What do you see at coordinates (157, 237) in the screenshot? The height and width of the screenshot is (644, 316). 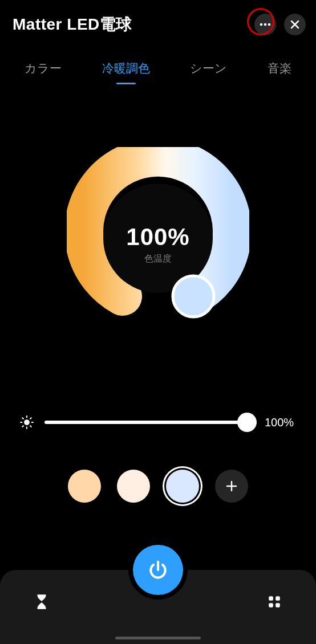 I see `dial-percent: 100%` at bounding box center [157, 237].